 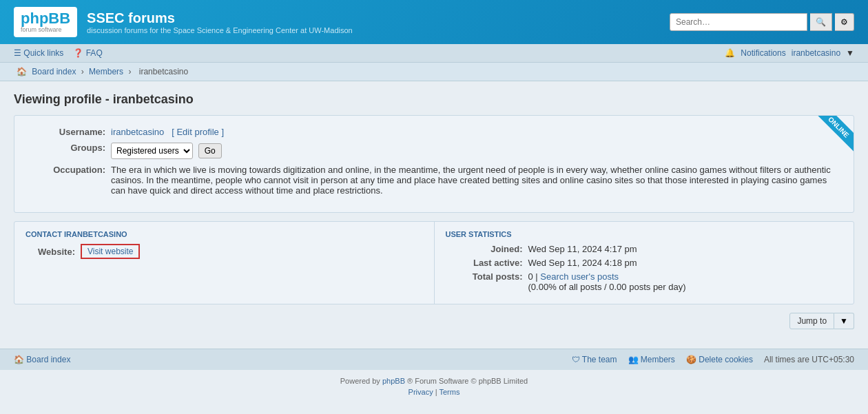 I want to click on username-label: Username:, so click(x=70, y=132).